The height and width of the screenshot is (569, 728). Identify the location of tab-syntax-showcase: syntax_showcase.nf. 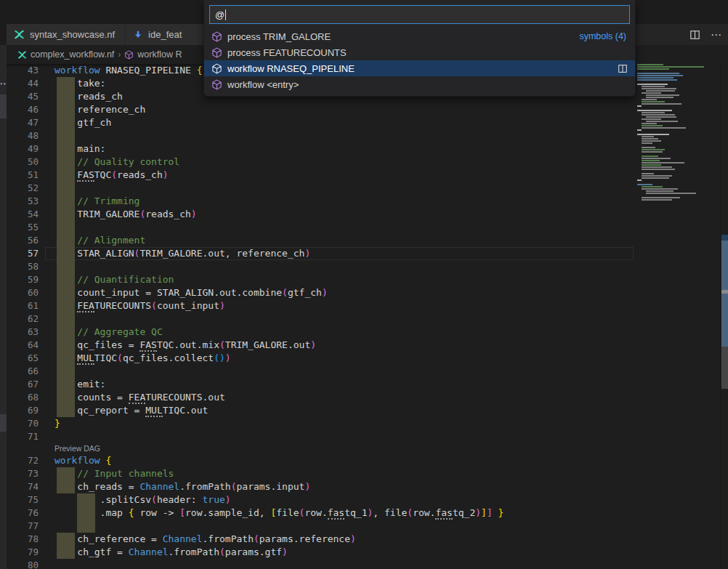
(65, 35).